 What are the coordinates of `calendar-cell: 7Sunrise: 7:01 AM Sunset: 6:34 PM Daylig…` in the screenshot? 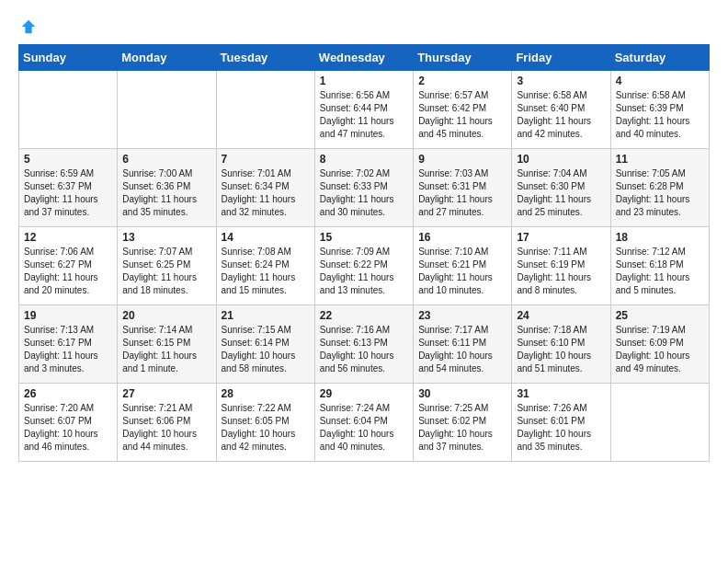 It's located at (265, 188).